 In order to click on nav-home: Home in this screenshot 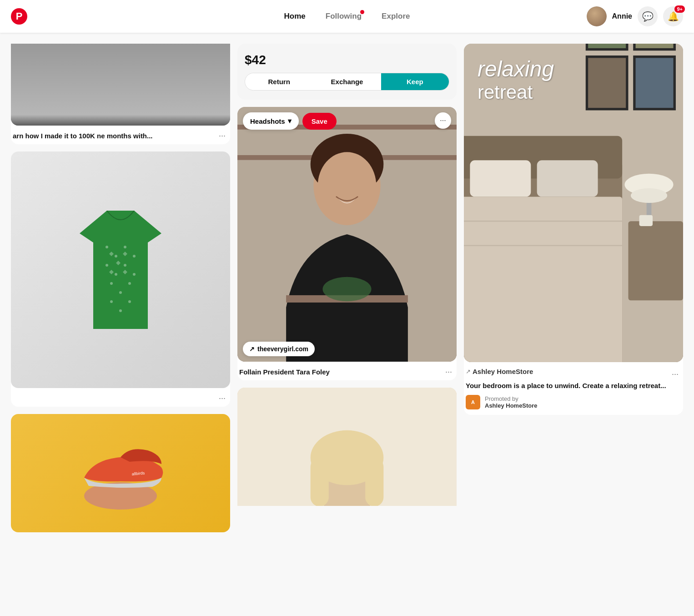, I will do `click(295, 16)`.